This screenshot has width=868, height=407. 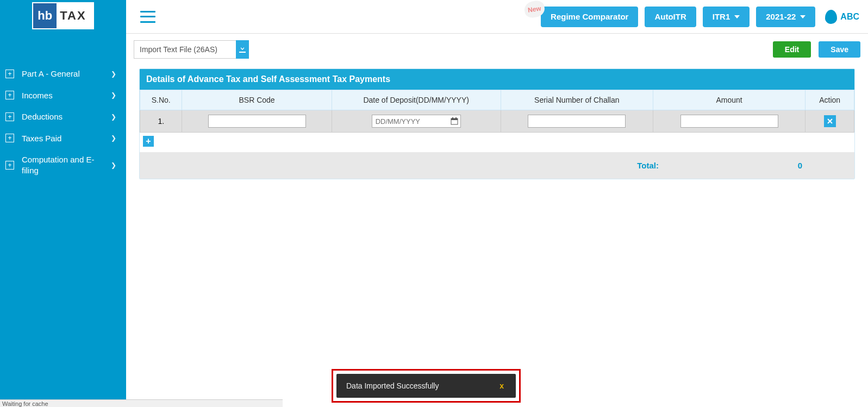 I want to click on regime-comparator-button: Regime Comparator, so click(x=589, y=17).